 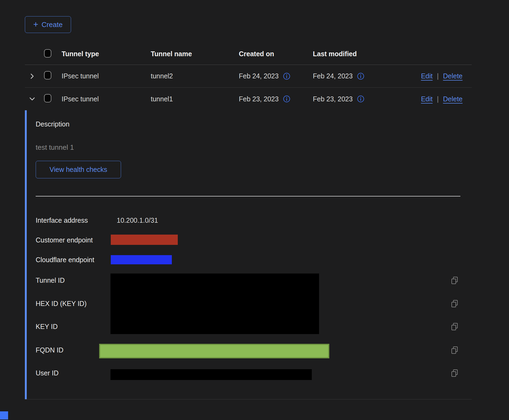 I want to click on header-tunnel-type: Tunnel type, so click(x=106, y=54).